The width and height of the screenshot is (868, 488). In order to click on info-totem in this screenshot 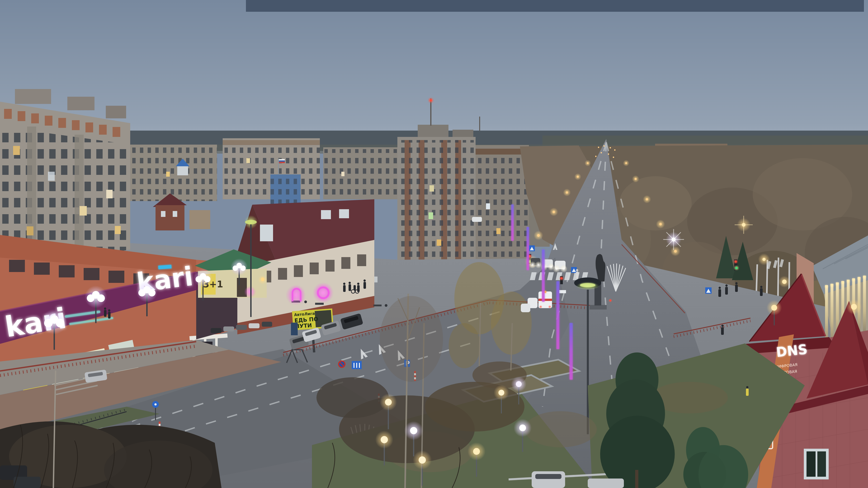, I will do `click(294, 329)`.